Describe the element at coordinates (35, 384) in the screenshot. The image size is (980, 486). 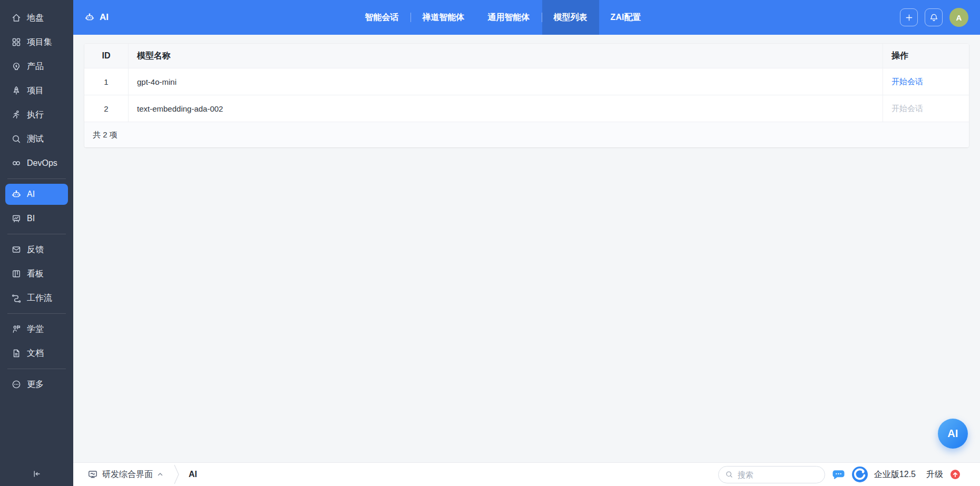
I see `sidebar-item-label: 更多` at that location.